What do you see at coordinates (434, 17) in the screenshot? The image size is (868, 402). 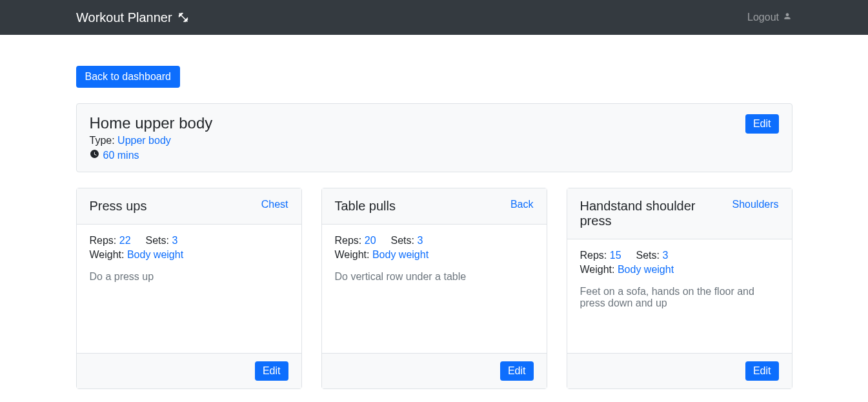 I see `navbar: Workout Planner Logout` at bounding box center [434, 17].